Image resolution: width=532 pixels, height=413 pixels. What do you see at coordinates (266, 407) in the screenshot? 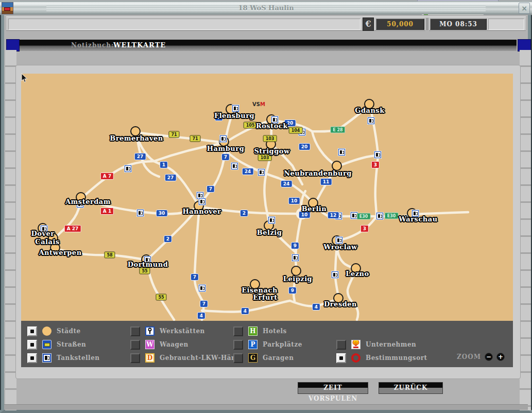
I see `bottom-bar` at bounding box center [266, 407].